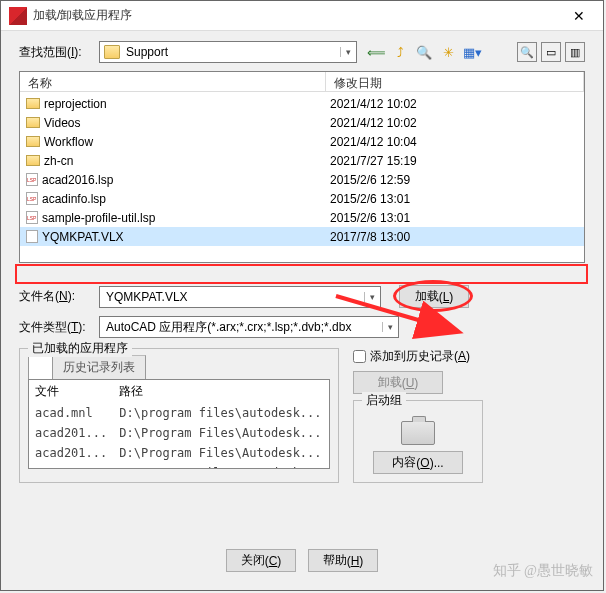  What do you see at coordinates (78, 180) in the screenshot?
I see `file-name: acad2016.lsp` at bounding box center [78, 180].